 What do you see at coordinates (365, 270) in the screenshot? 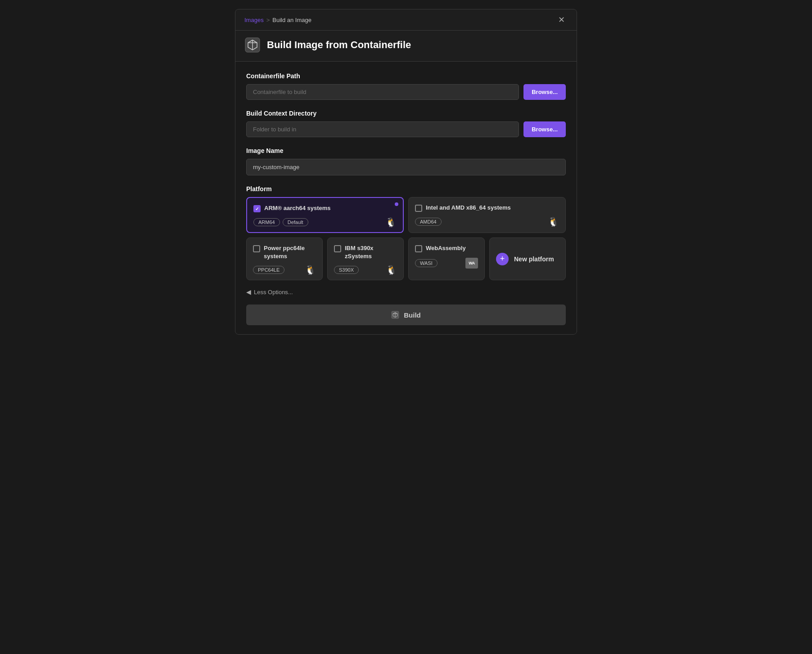
I see `platform-footer-s390x: S390X 🐧` at bounding box center [365, 270].